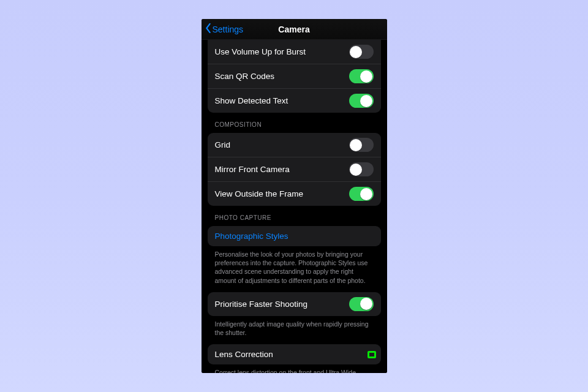 The height and width of the screenshot is (392, 588). What do you see at coordinates (294, 76) in the screenshot?
I see `row-scan-qr: Scan QR Codes` at bounding box center [294, 76].